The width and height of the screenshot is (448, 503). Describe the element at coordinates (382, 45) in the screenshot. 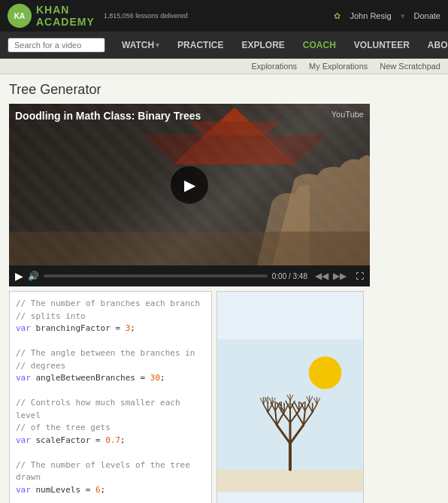

I see `nav-volunteer: VOLUNTEER` at that location.